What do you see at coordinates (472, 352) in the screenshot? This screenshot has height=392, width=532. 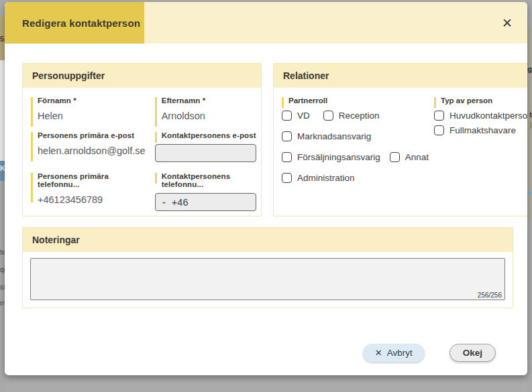 I see `ok-button-label: Okej` at bounding box center [472, 352].